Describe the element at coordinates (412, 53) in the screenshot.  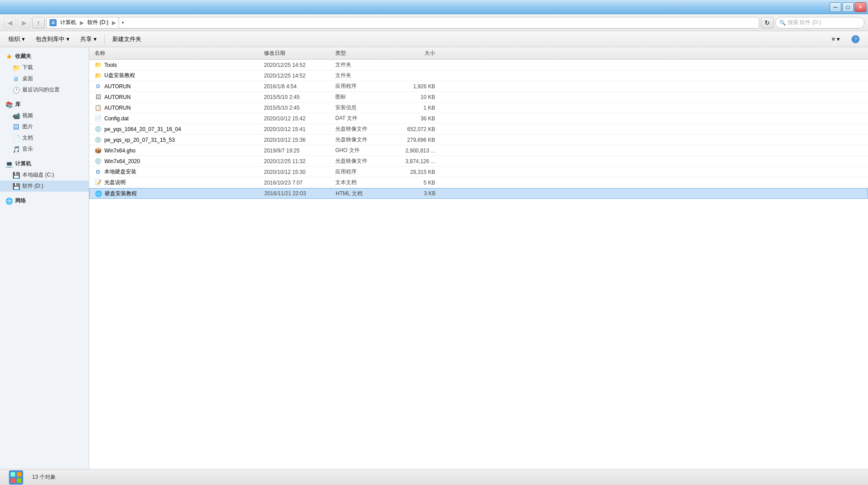
I see `col-header-size: 大小` at that location.